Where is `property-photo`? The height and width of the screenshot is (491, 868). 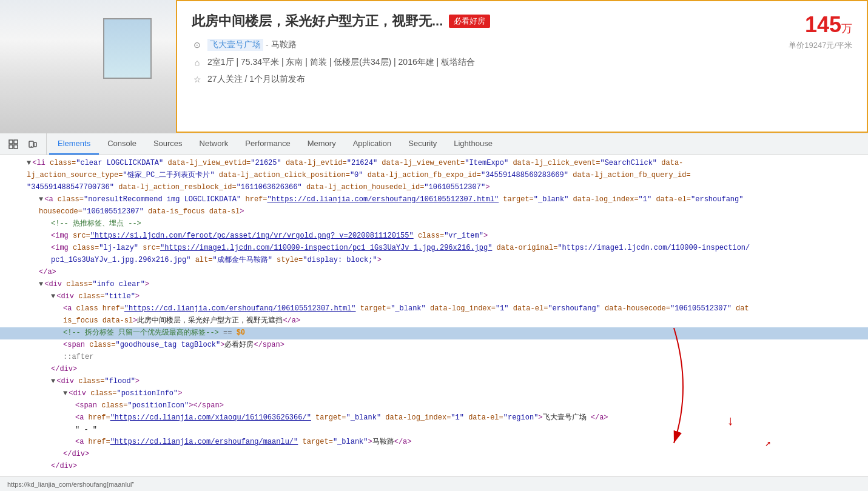
property-photo is located at coordinates (88, 67).